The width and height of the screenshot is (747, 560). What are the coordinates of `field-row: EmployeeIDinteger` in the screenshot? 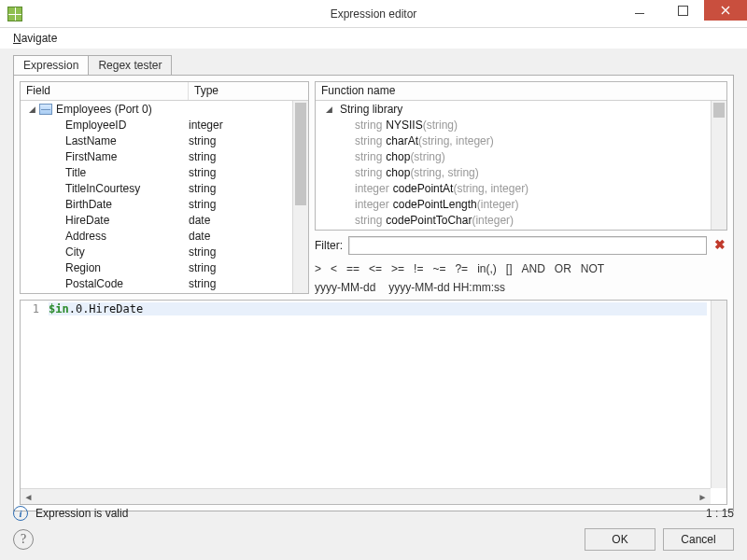 It's located at (164, 125).